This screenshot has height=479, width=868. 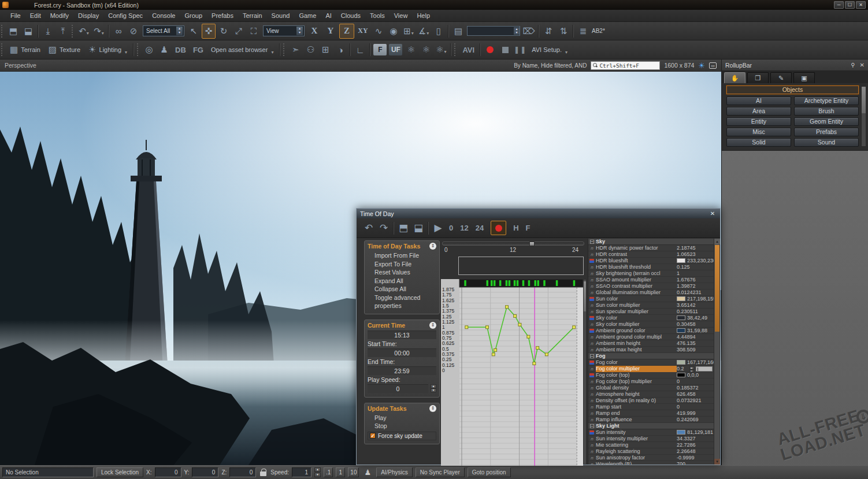 What do you see at coordinates (629, 66) in the screenshot?
I see `search-input` at bounding box center [629, 66].